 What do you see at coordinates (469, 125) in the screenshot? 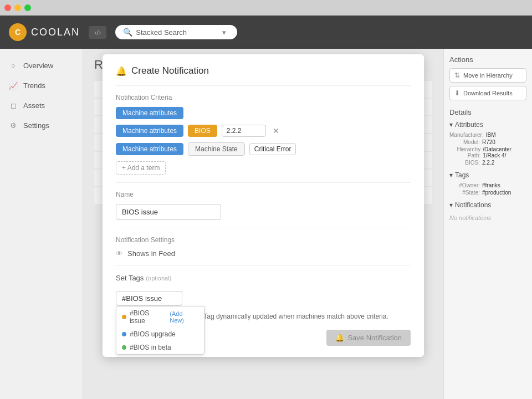
I see `attributes-label: Attributes` at bounding box center [469, 125].